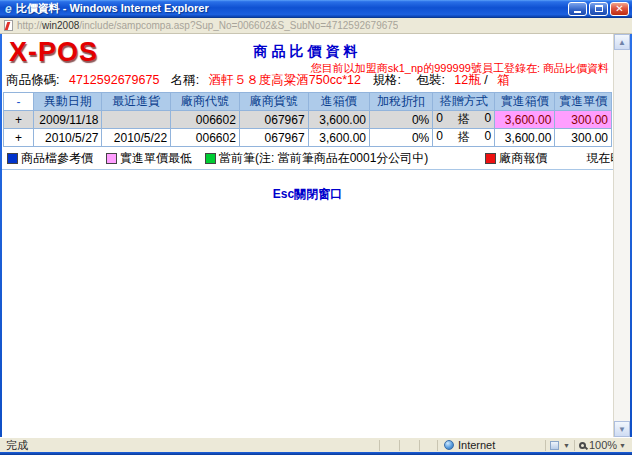 This screenshot has width=632, height=455. Describe the element at coordinates (308, 138) in the screenshot. I see `table-row: + 2010/5/27 2010/5/22 006602 067967 3,60…` at that location.